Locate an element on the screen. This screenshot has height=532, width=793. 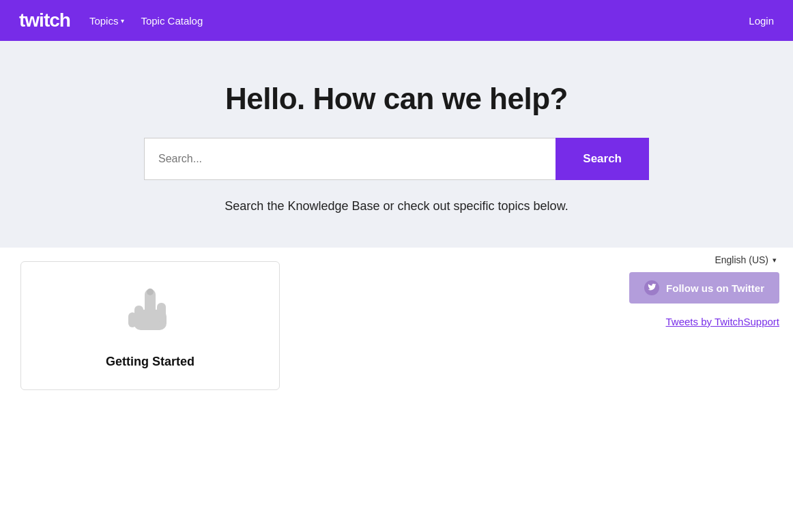
search-button: Search is located at coordinates (602, 159).